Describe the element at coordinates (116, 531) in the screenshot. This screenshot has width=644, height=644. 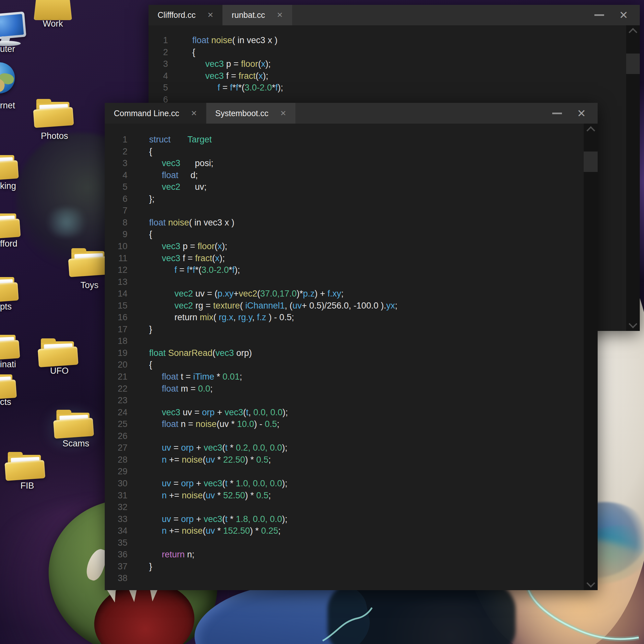
I see `line-number: 34` at that location.